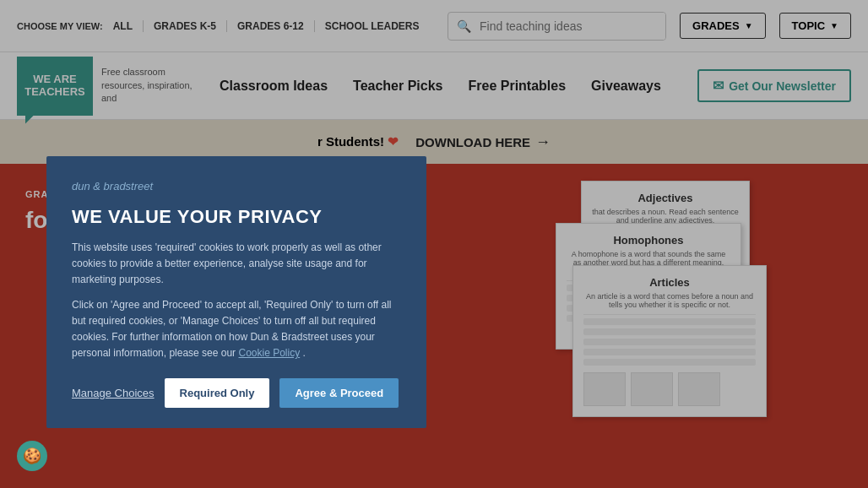  I want to click on modal-body-2: Click on 'Agree and Proceed' to accept a…, so click(236, 329).